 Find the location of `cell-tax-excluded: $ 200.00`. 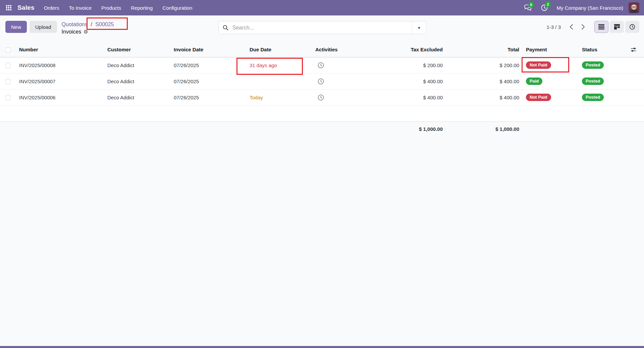

cell-tax-excluded: $ 200.00 is located at coordinates (406, 65).